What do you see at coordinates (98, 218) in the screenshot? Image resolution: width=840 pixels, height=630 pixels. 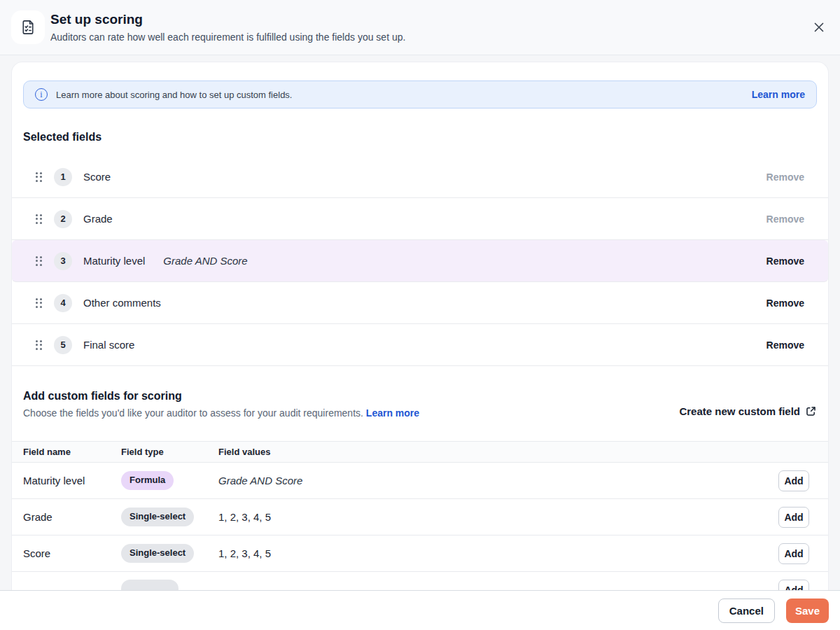 I see `field-name-label: Grade` at bounding box center [98, 218].